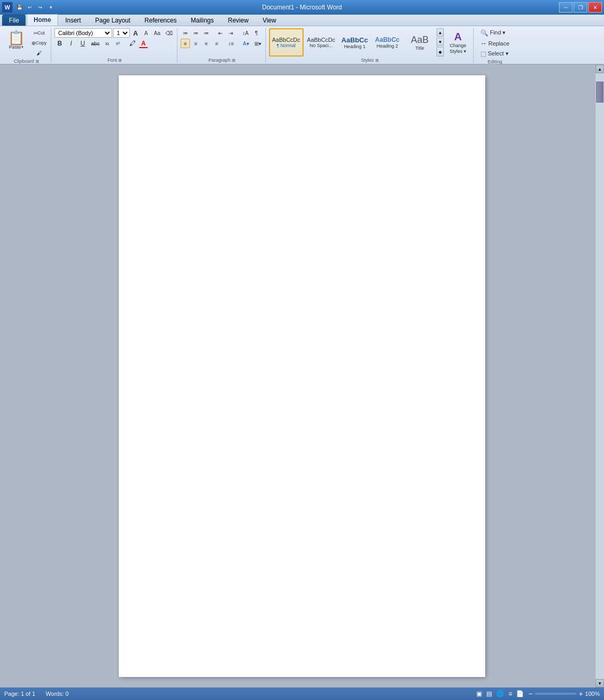 Image resolution: width=604 pixels, height=700 pixels. Describe the element at coordinates (600, 69) in the screenshot. I see `scrollbar-arrow-up: ▲` at that location.